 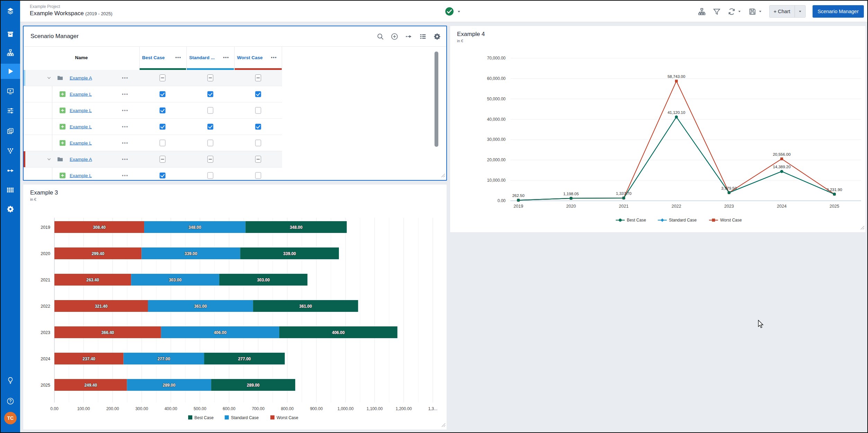 What do you see at coordinates (10, 34) in the screenshot?
I see `sidebar-item-archive` at bounding box center [10, 34].